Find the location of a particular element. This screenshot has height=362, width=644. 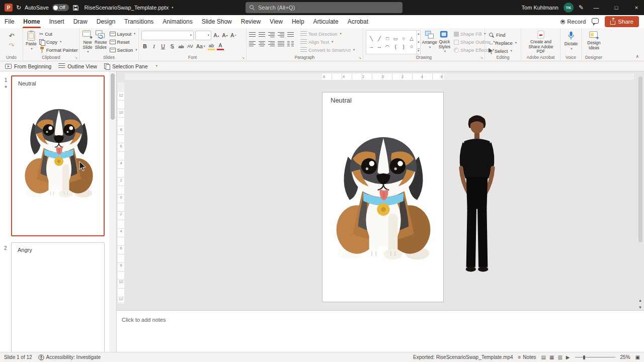

shape-double-arrow-icon: ↔ is located at coordinates (379, 46).